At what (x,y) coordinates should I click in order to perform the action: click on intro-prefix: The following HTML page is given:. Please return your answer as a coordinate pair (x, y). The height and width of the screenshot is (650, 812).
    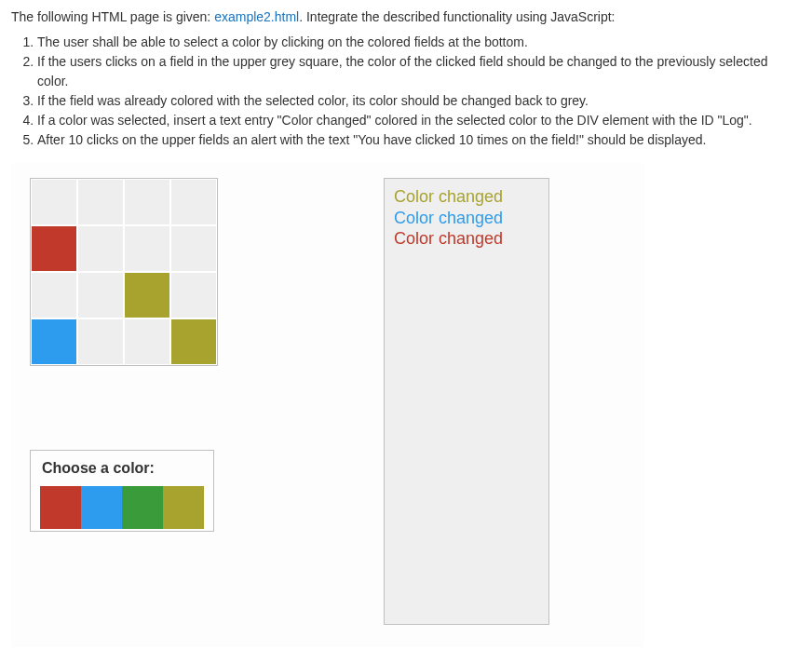
    Looking at the image, I should click on (113, 17).